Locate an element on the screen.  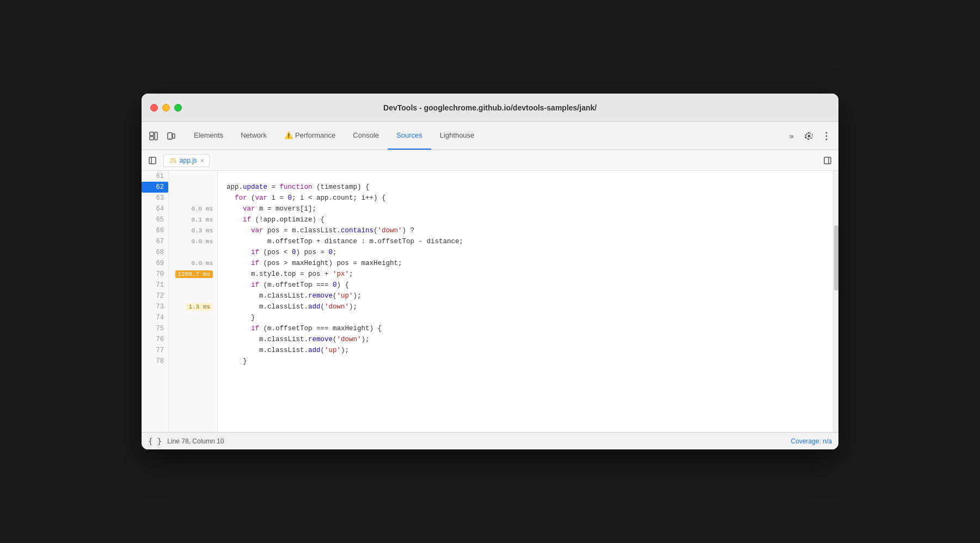
close-button is located at coordinates (154, 108).